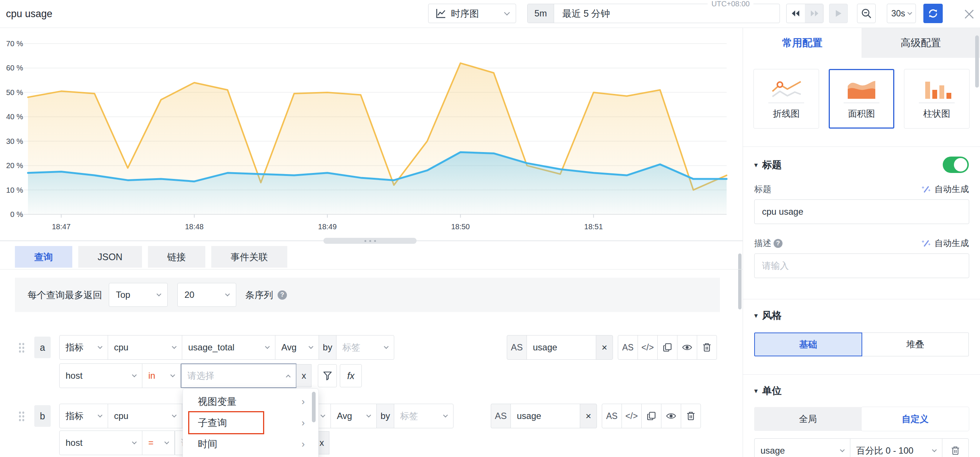 This screenshot has width=980, height=457. What do you see at coordinates (177, 257) in the screenshot?
I see `tab-links: 链接` at bounding box center [177, 257].